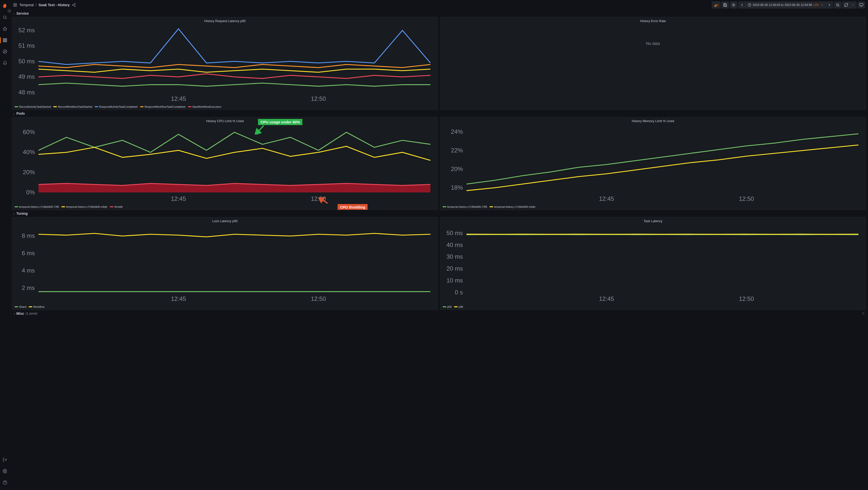 The height and width of the screenshot is (490, 868). Describe the element at coordinates (14, 314) in the screenshot. I see `chevron-right-icon: ⌄` at that location.